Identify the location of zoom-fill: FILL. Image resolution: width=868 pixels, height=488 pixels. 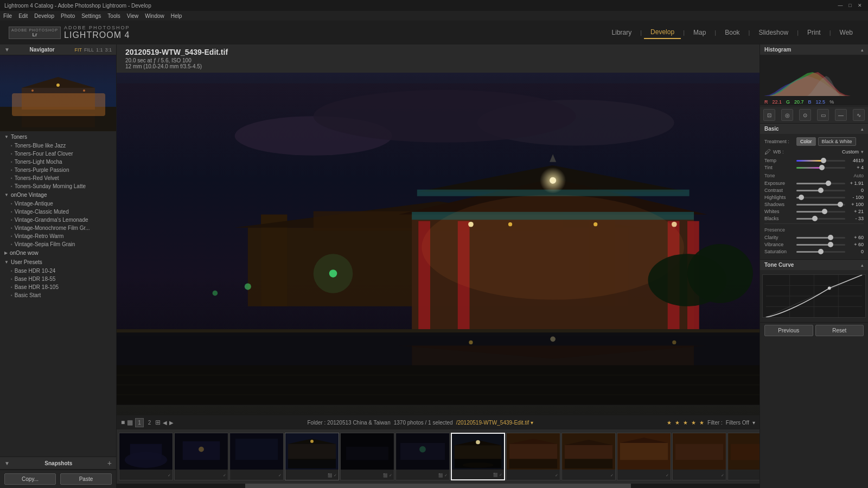
(89, 50).